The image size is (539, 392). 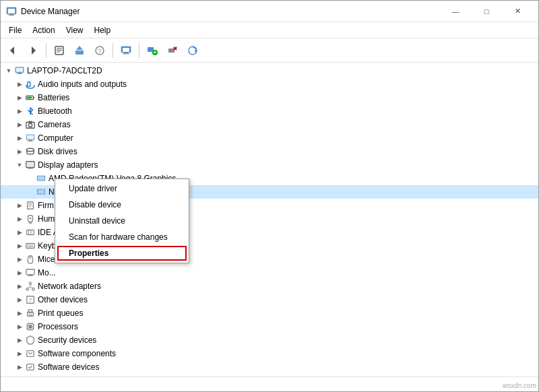 I want to click on expand-audio: ▶, so click(x=20, y=84).